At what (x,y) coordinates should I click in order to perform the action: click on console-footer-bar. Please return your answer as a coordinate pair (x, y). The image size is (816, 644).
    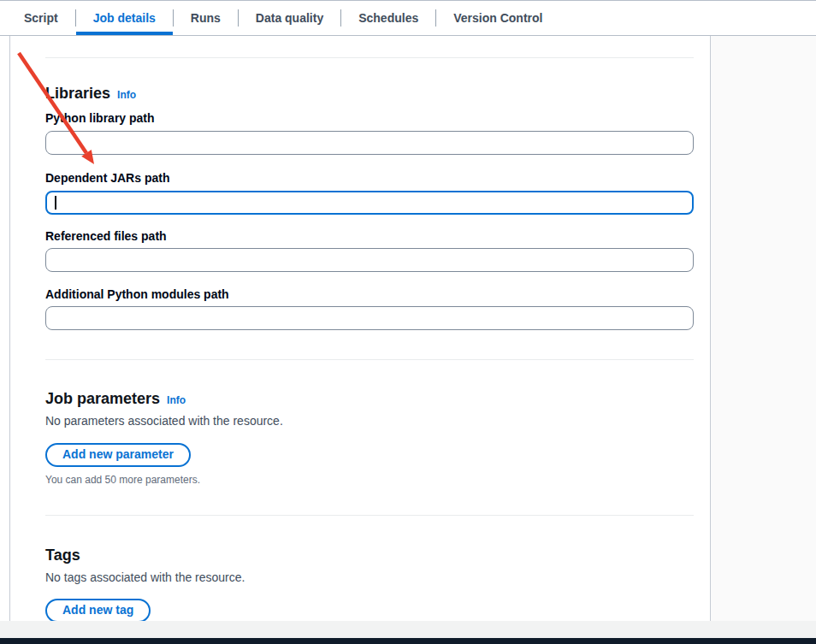
    Looking at the image, I should click on (408, 641).